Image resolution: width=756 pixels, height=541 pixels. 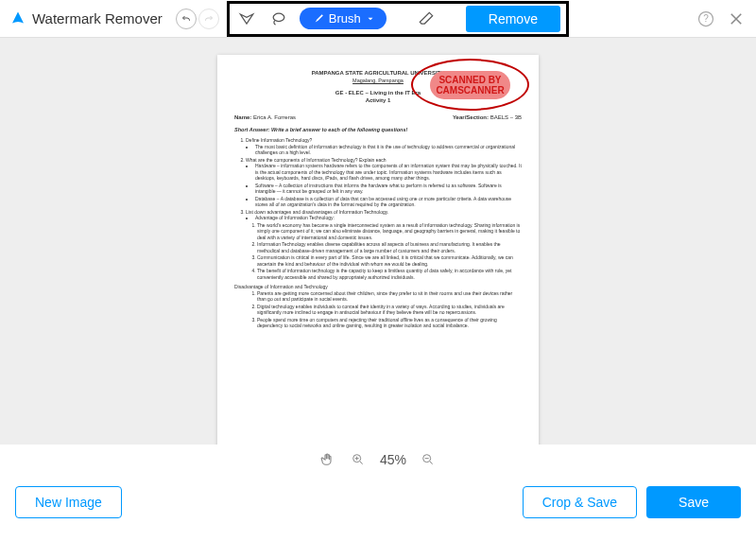 I want to click on watermark-highlight: SCANNED BY CAMSCANNER, so click(x=470, y=85).